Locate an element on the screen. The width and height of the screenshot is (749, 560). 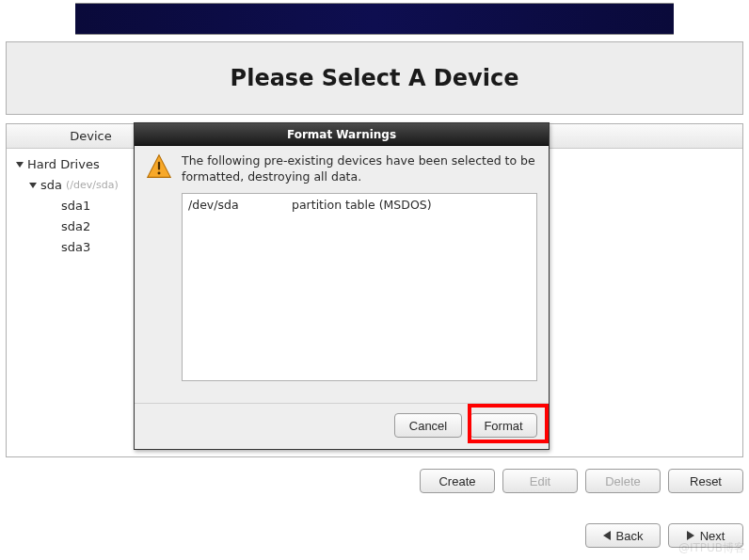
dialog-message: The following pre-existing devices have … is located at coordinates (359, 169).